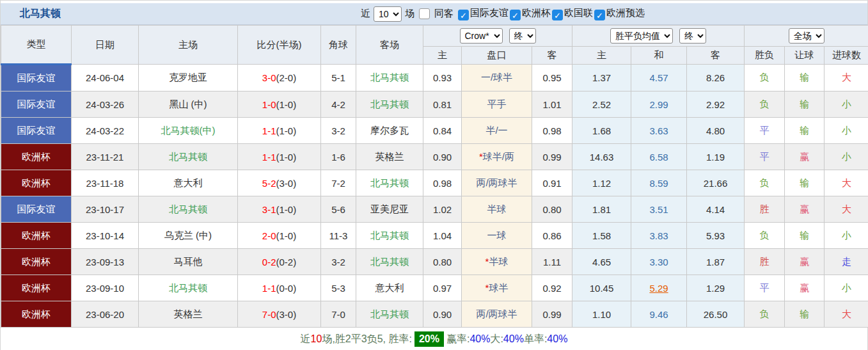 This screenshot has height=350, width=868. Describe the element at coordinates (188, 262) in the screenshot. I see `cell-home-team: 马耳他` at that location.